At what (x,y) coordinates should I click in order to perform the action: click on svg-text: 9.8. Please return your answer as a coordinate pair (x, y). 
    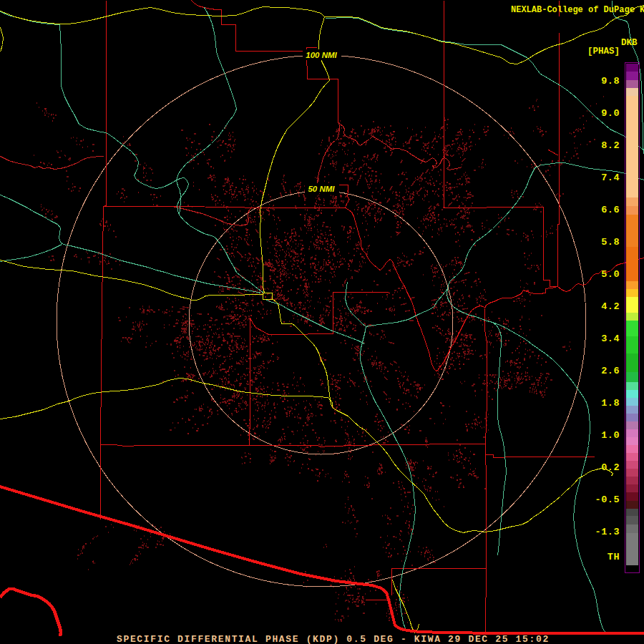
    Looking at the image, I should click on (610, 82).